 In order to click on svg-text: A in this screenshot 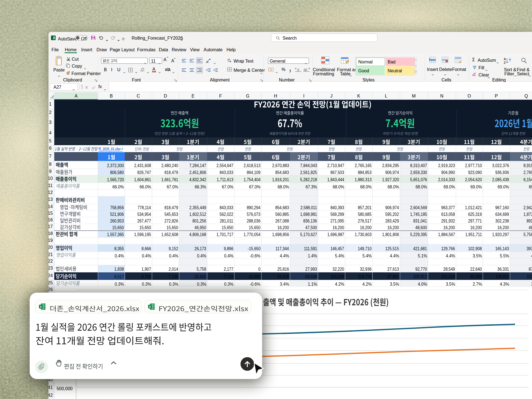, I will do `click(505, 59)`.